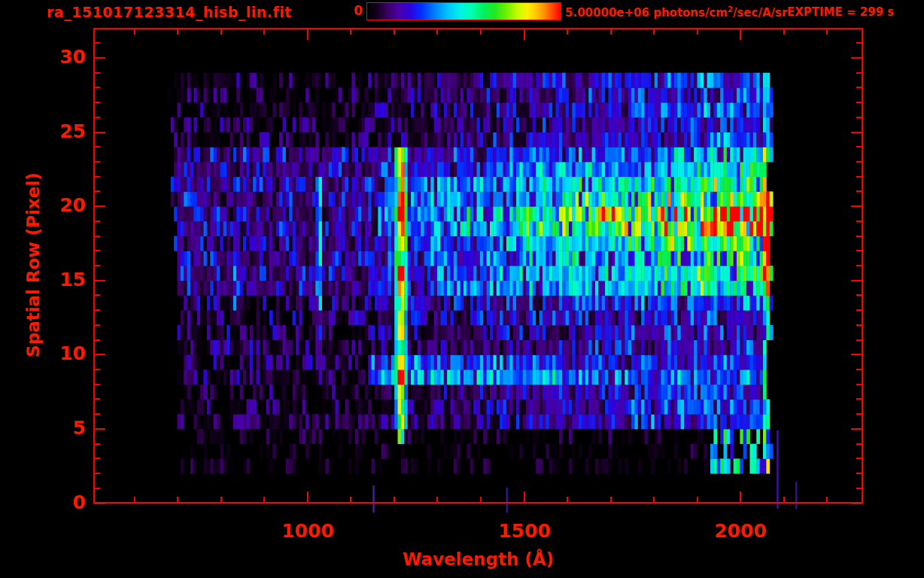  Describe the element at coordinates (524, 531) in the screenshot. I see `x-tick-label: 1500` at that location.